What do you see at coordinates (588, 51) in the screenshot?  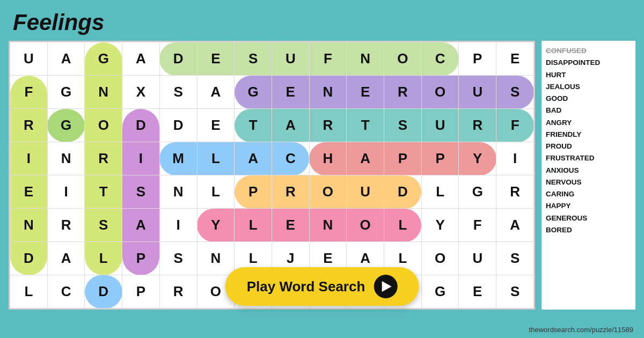 I see `word-list-item-1: CONFUSED` at bounding box center [588, 51].